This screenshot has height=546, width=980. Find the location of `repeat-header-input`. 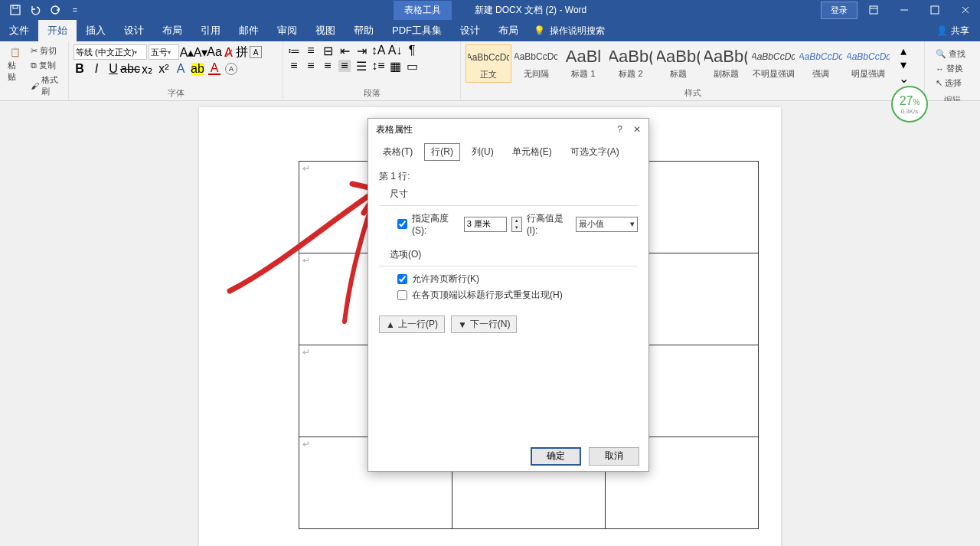

repeat-header-input is located at coordinates (403, 296).